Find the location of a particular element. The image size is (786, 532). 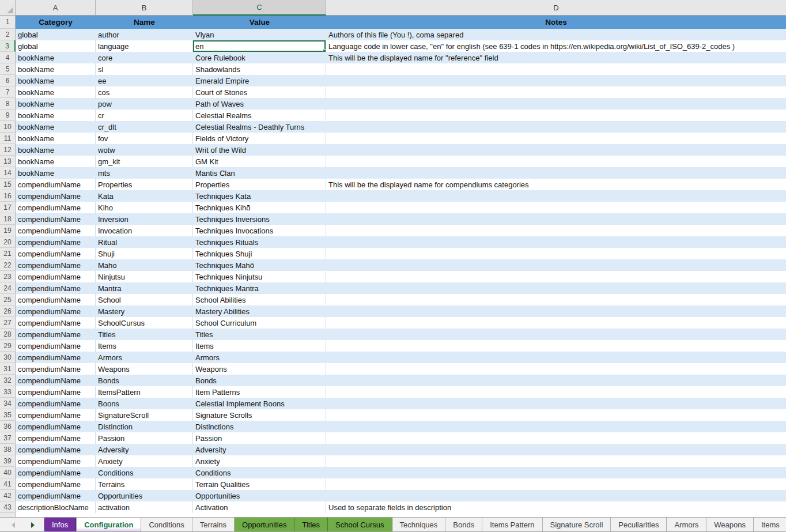

sheet-tab-configuration: Configuration is located at coordinates (108, 525).